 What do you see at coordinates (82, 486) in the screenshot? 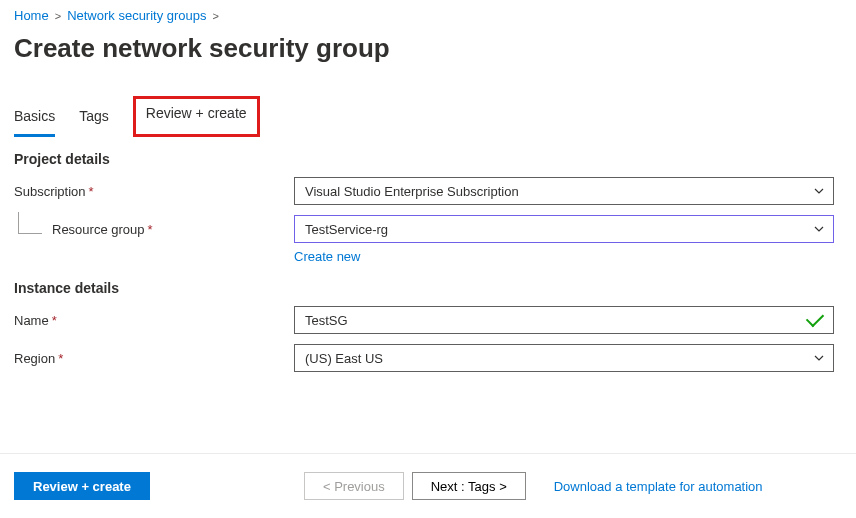
I see `review-create-button: Review + create` at bounding box center [82, 486].